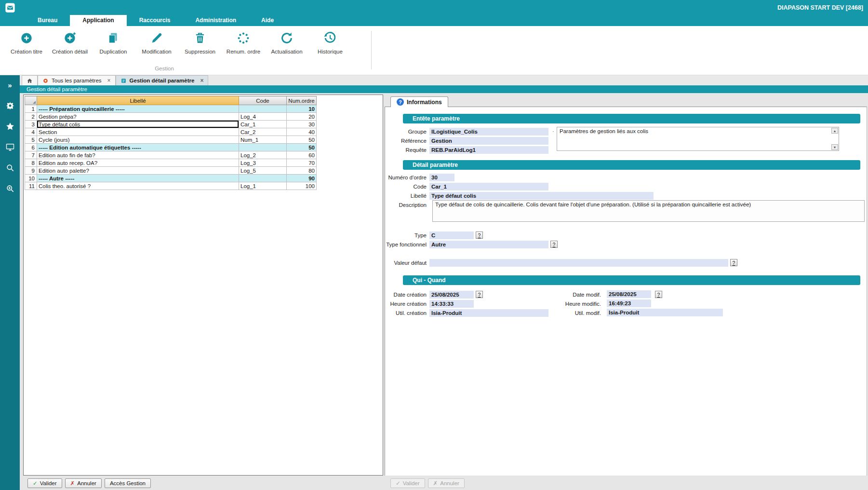 The height and width of the screenshot is (490, 868). I want to click on grid-col-code: Code, so click(263, 101).